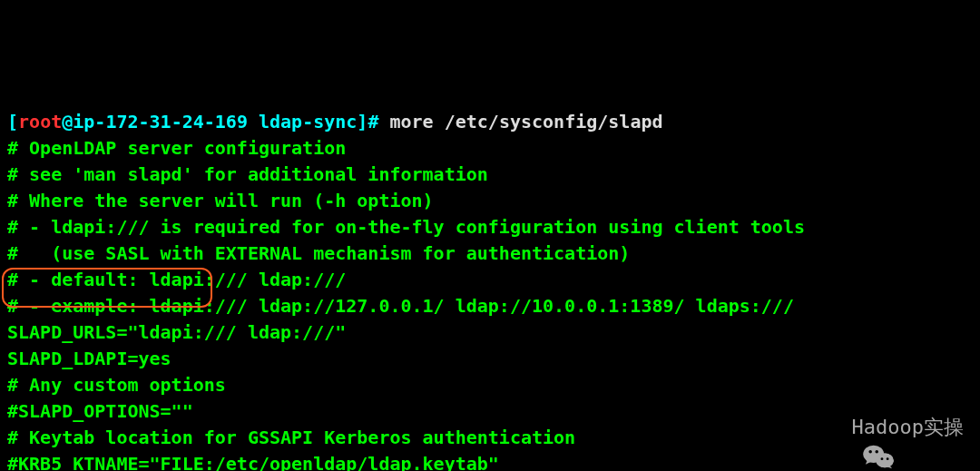 This screenshot has width=980, height=471. Describe the element at coordinates (490, 174) in the screenshot. I see `output-line: # see 'man slapd' for additional informa…` at that location.